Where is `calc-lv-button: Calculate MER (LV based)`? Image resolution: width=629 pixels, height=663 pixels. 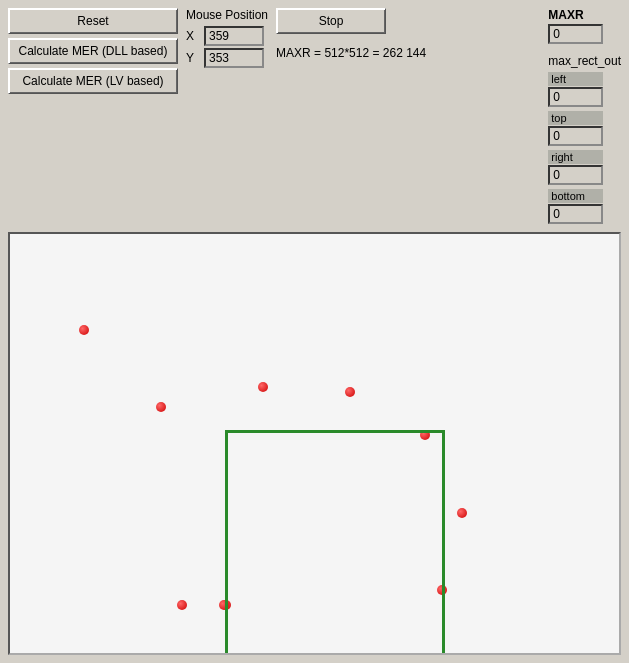 calc-lv-button: Calculate MER (LV based) is located at coordinates (93, 81).